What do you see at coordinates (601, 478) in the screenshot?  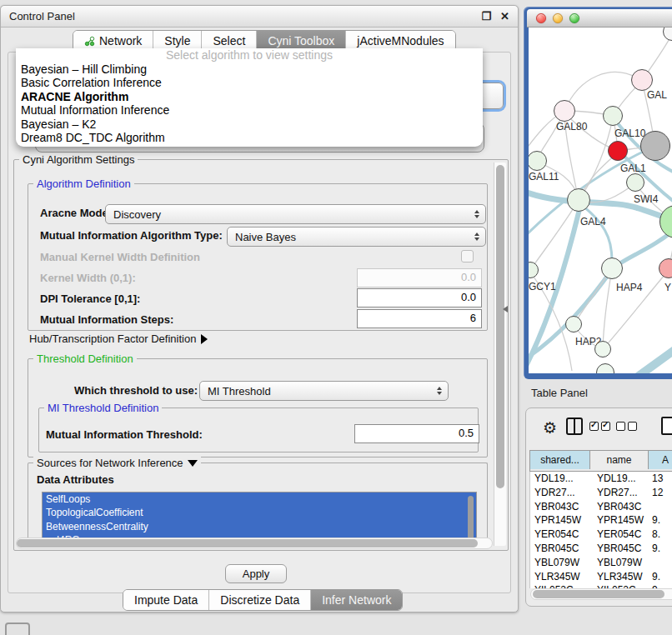 I see `table-row: YDL19... YDL19... 13` at bounding box center [601, 478].